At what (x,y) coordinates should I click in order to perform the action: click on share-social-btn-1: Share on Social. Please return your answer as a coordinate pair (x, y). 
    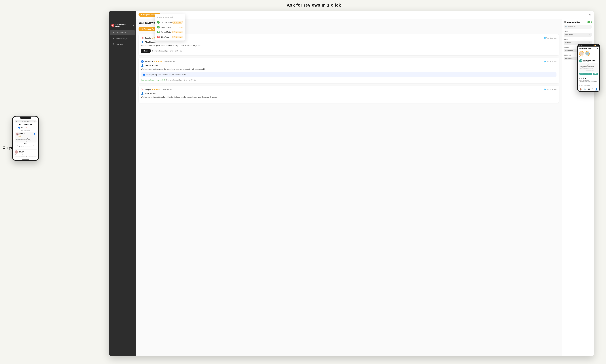
    Looking at the image, I should click on (176, 51).